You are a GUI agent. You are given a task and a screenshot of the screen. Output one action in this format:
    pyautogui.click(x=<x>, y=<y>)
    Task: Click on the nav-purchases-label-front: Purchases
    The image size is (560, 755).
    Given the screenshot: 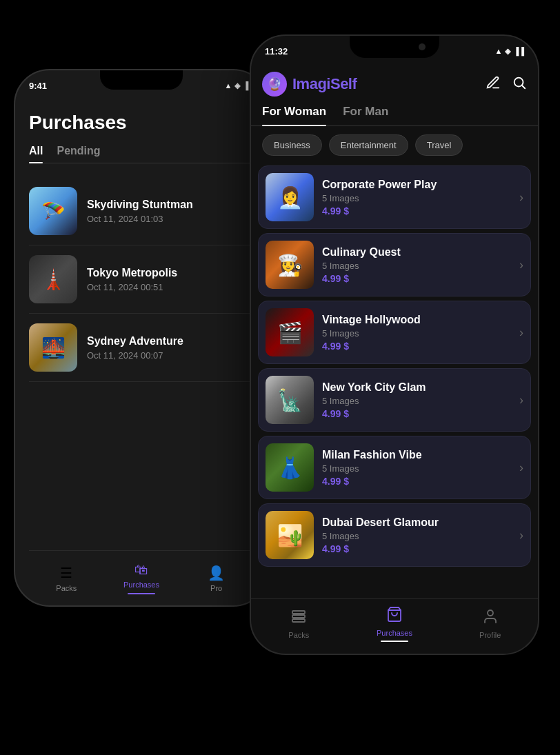 What is the action you would take?
    pyautogui.click(x=394, y=633)
    